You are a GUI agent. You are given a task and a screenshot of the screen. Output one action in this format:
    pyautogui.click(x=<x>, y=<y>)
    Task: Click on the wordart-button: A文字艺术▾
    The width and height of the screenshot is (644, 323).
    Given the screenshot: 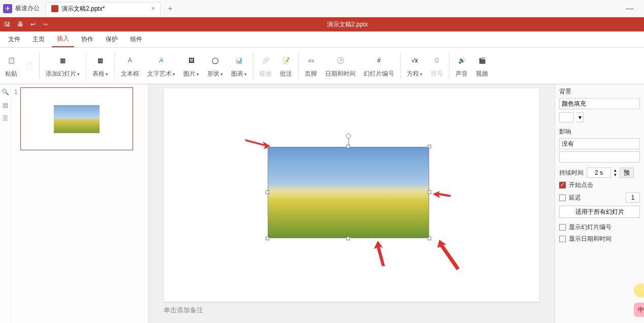 What is the action you would take?
    pyautogui.click(x=162, y=66)
    